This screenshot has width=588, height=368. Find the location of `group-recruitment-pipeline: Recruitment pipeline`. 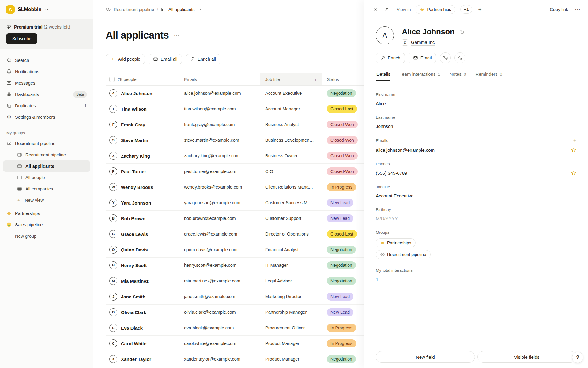

group-recruitment-pipeline: Recruitment pipeline is located at coordinates (47, 144).